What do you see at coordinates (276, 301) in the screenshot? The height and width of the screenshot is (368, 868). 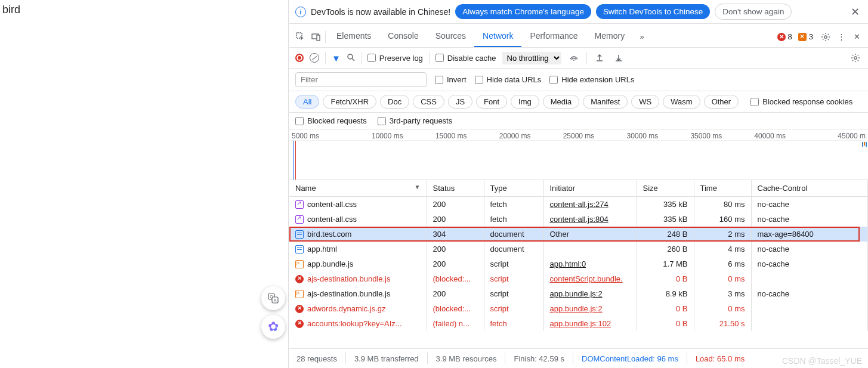 I see `svg-text: A` at bounding box center [276, 301].